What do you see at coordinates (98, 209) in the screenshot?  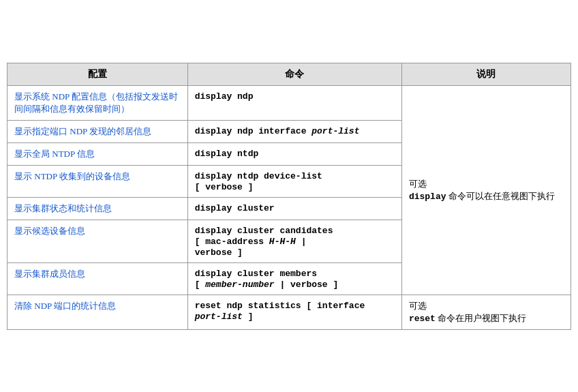 I see `config-cell: 显示集群状态和统计信息` at bounding box center [98, 209].